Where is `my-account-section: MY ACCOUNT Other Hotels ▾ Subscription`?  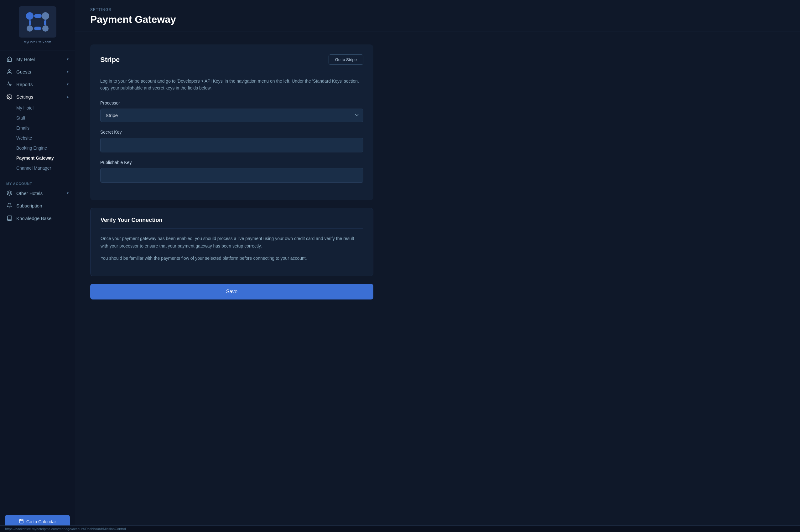
my-account-section: MY ACCOUNT Other Hotels ▾ Subscription is located at coordinates (37, 201).